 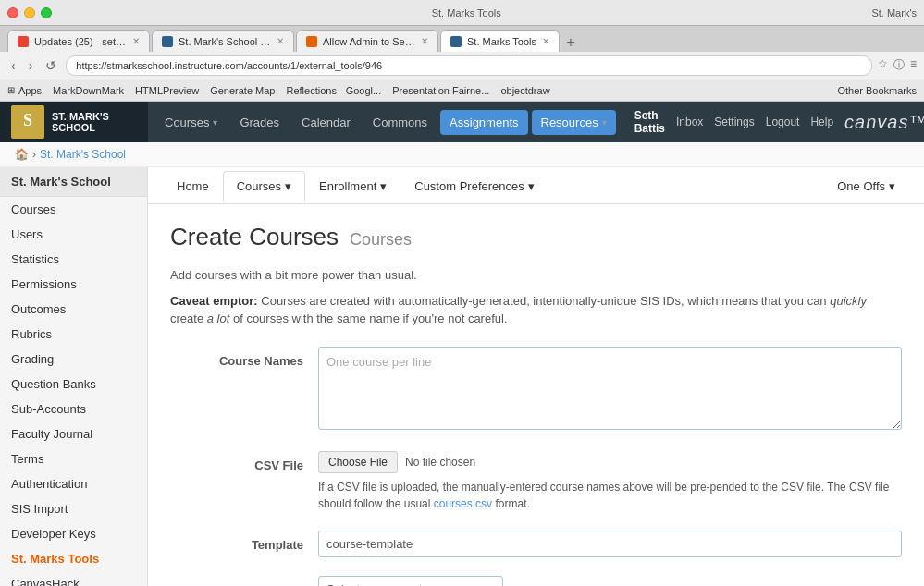 I want to click on allow-admin-favicon, so click(x=312, y=42).